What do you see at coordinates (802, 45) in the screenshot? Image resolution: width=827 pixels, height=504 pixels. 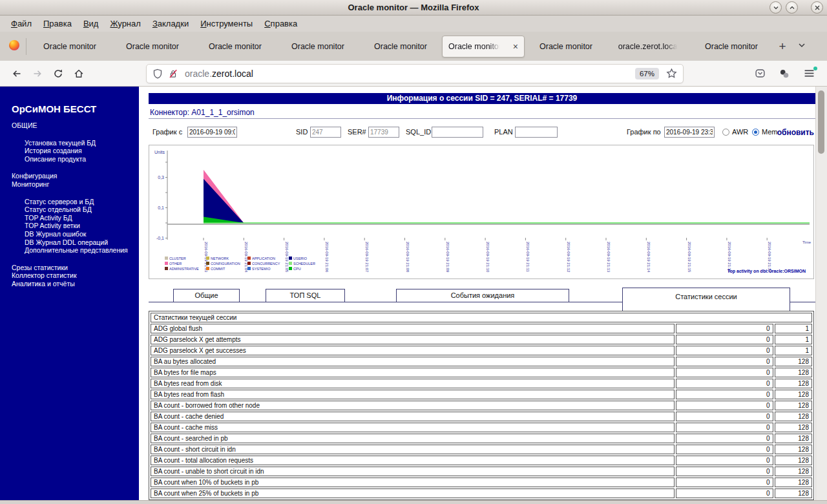 I see `chevron-down-icon` at bounding box center [802, 45].